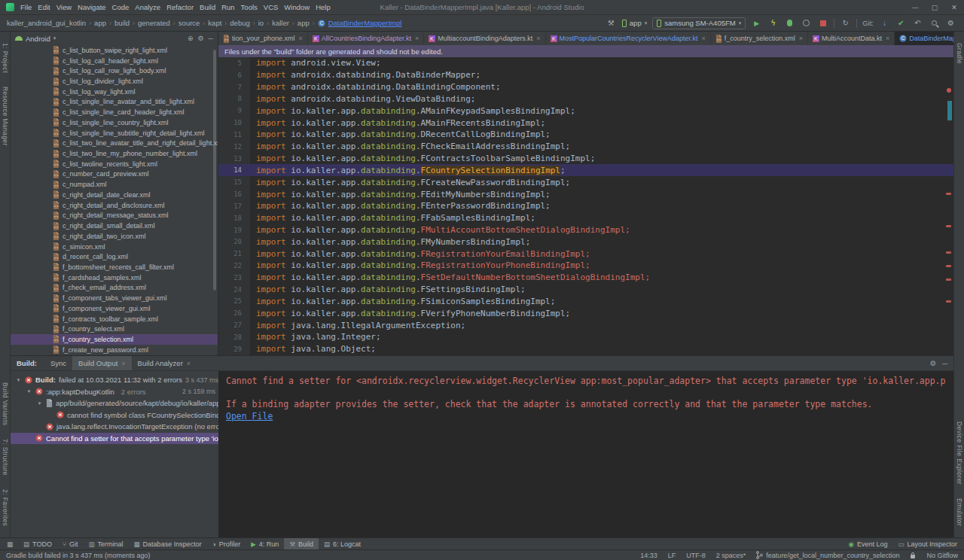  What do you see at coordinates (190, 23) in the screenshot?
I see `breadcrumb-item-source: source` at bounding box center [190, 23].